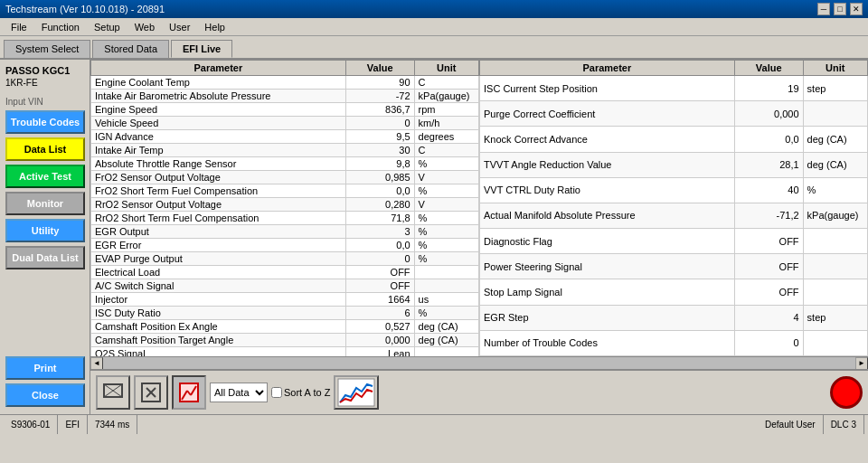  I want to click on param-cell: Camshaft Position Ex Angle, so click(219, 327).